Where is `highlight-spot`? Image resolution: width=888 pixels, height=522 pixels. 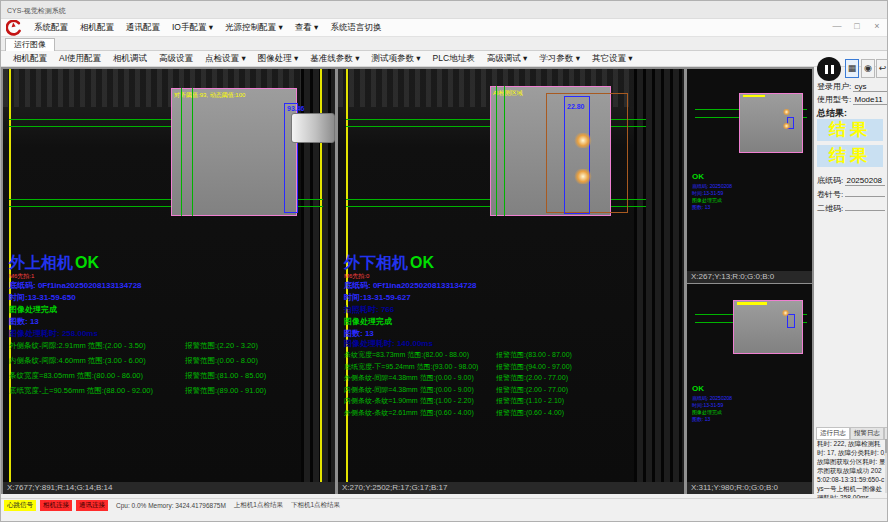
highlight-spot is located at coordinates (786, 313).